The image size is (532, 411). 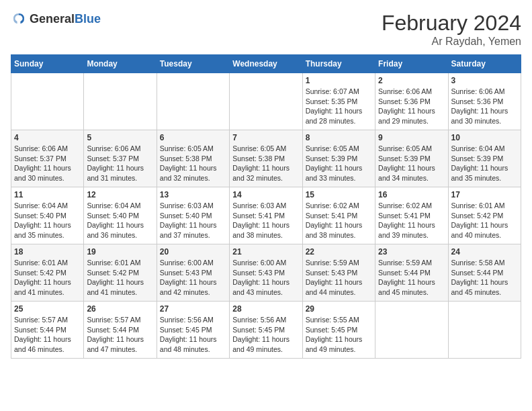 I want to click on day-detail: Sunrise: 5:58 AMSunset: 5:44 PMDaylight:…, so click(x=485, y=278).